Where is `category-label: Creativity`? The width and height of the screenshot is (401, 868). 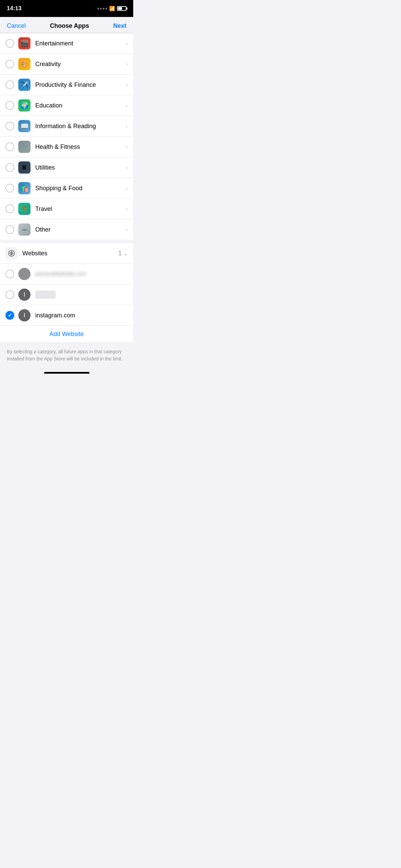
category-label: Creativity is located at coordinates (81, 64).